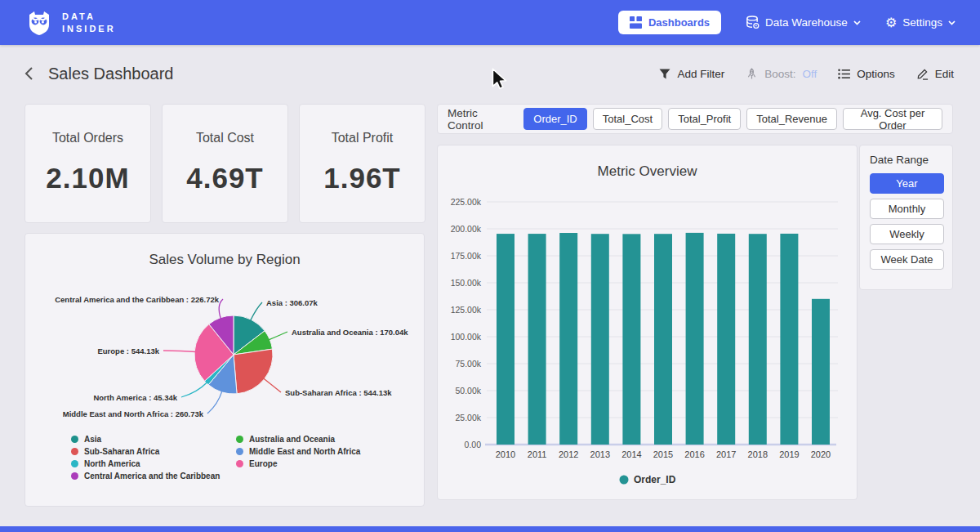  What do you see at coordinates (781, 74) in the screenshot?
I see `boost-toggle: Boost: Off` at bounding box center [781, 74].